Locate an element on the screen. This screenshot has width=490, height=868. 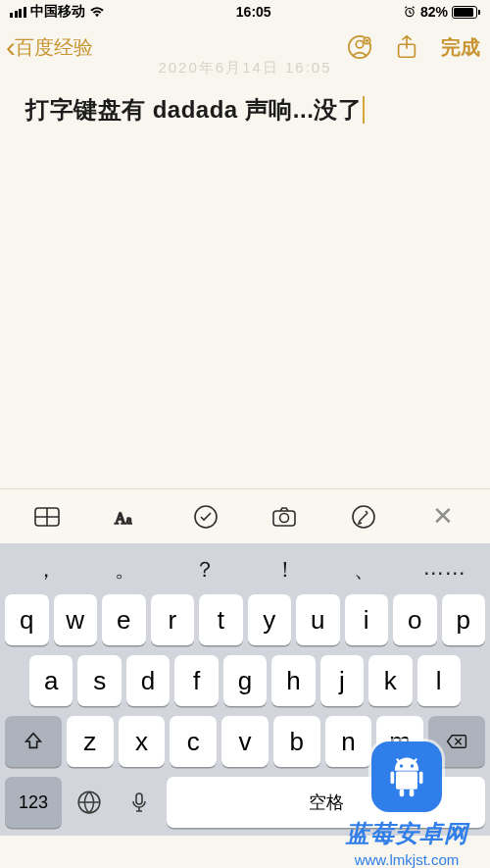
key-row-3: z x c v b n m is located at coordinates (245, 746).